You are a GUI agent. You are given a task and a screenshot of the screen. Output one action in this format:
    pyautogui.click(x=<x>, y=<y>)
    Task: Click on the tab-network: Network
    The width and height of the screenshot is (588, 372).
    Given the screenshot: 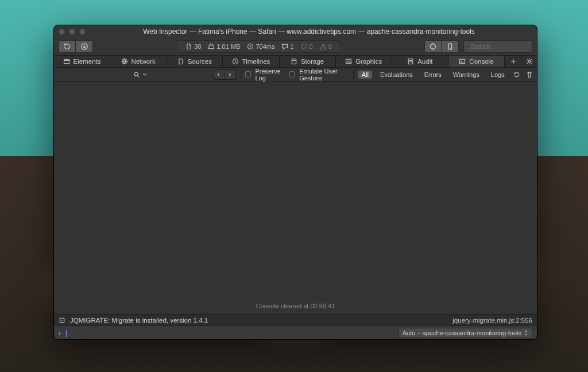 What is the action you would take?
    pyautogui.click(x=138, y=61)
    